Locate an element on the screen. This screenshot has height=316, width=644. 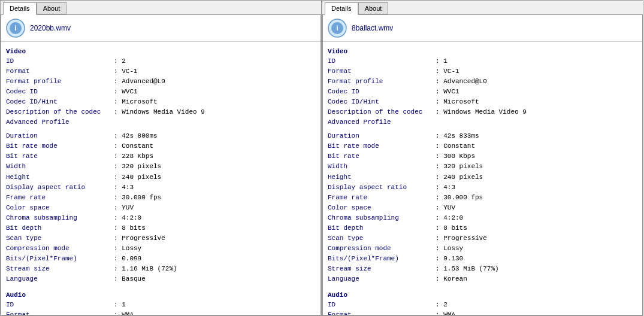
table-row: LanguageKorean is located at coordinates (483, 279).